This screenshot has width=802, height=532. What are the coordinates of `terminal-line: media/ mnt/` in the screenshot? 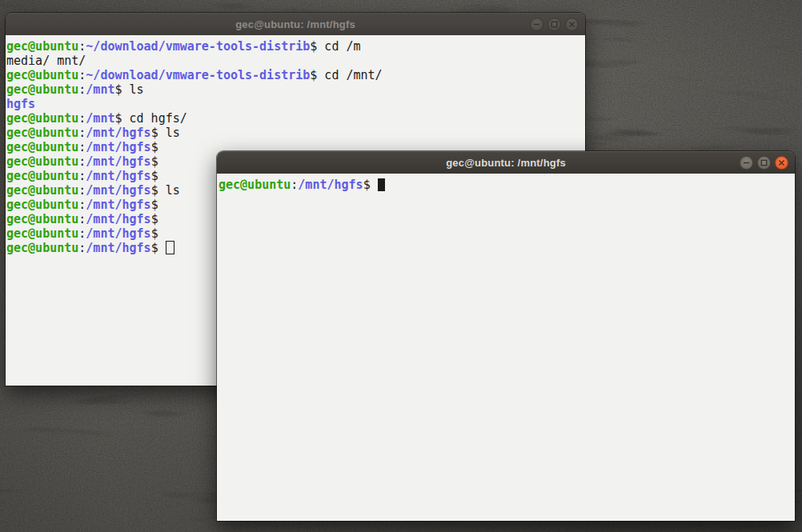 It's located at (296, 61).